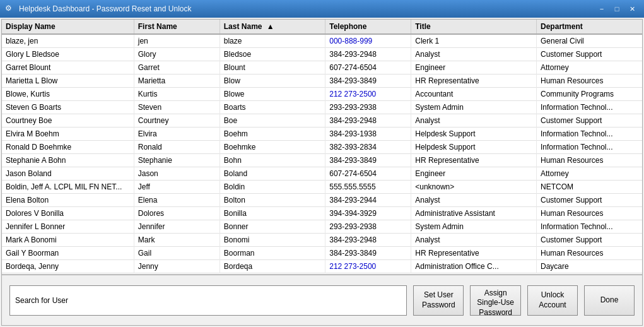 This screenshot has height=327, width=644. I want to click on cell-lastName: Blowe, so click(272, 95).